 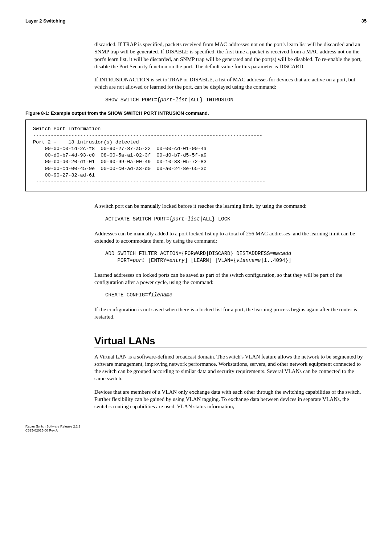 I want to click on paragraph-7: A Virtual LAN is a software-defined broa…, so click(x=230, y=368).